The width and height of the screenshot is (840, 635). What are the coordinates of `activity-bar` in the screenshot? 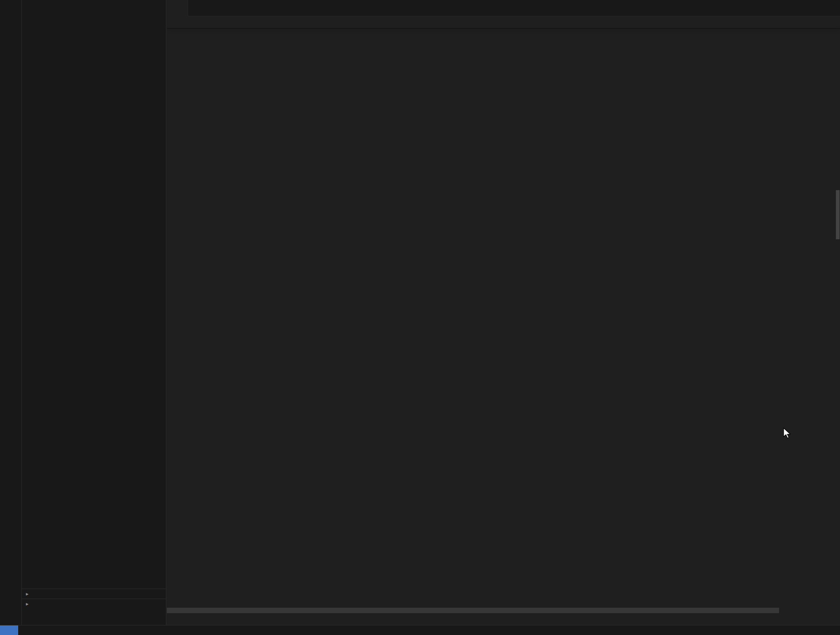 It's located at (11, 312).